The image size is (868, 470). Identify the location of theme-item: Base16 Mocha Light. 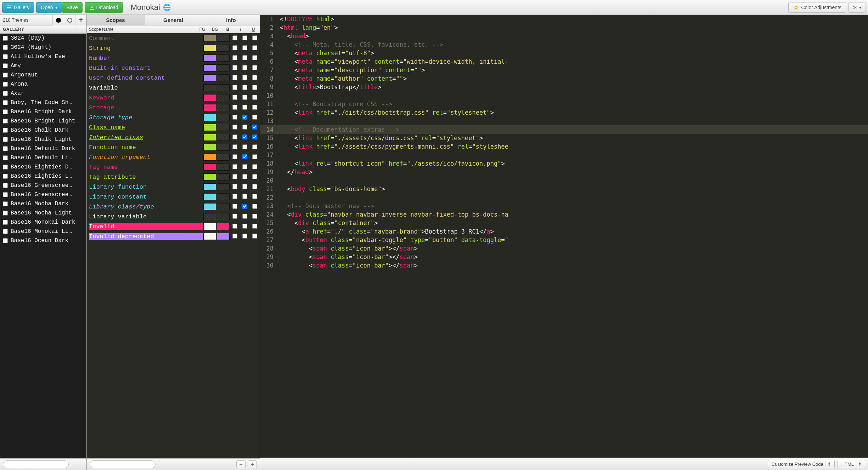
(43, 213).